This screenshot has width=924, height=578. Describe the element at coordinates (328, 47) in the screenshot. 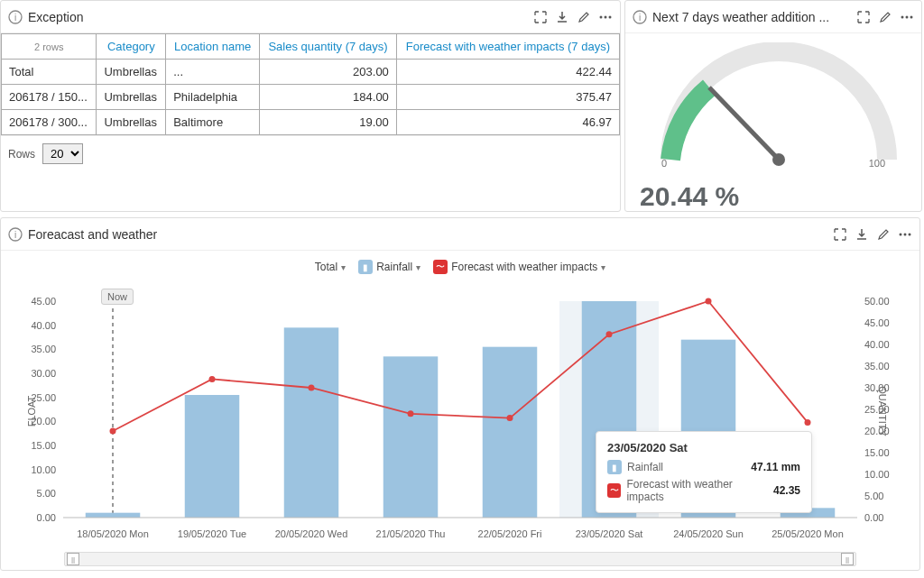

I see `col-sales: Sales quantity (7 days)` at that location.